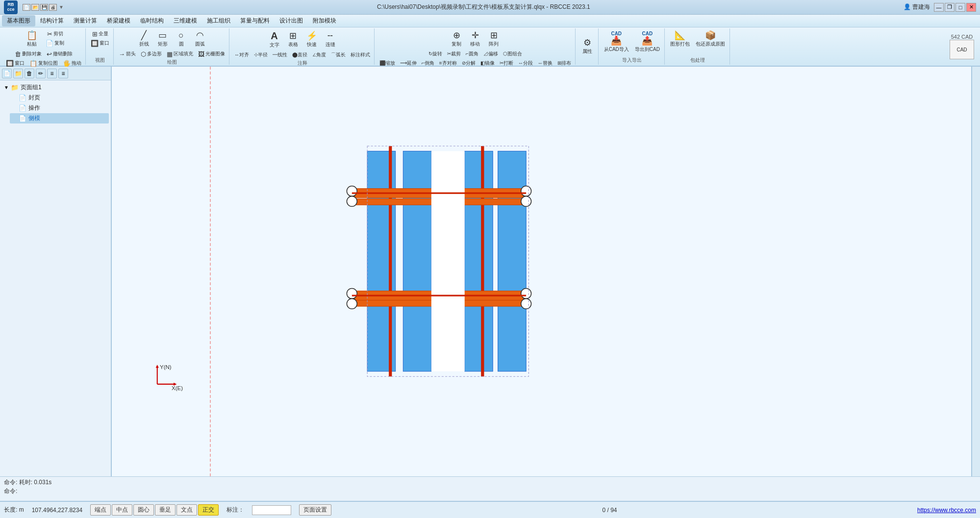  Describe the element at coordinates (165, 510) in the screenshot. I see `snap-perpendicular: 垂足` at that location.